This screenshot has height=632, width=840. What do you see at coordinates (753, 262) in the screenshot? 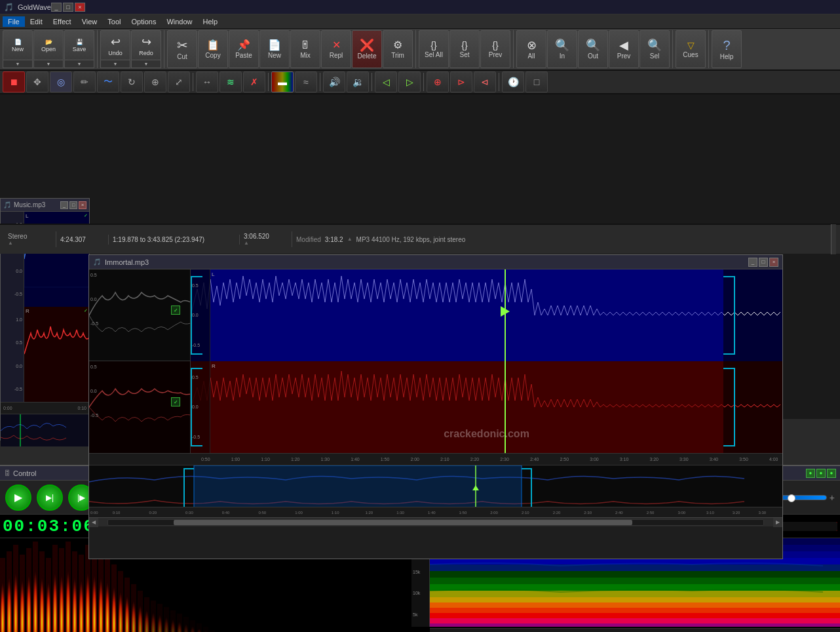
I see `immortal-minimize-btn: _` at bounding box center [753, 262].